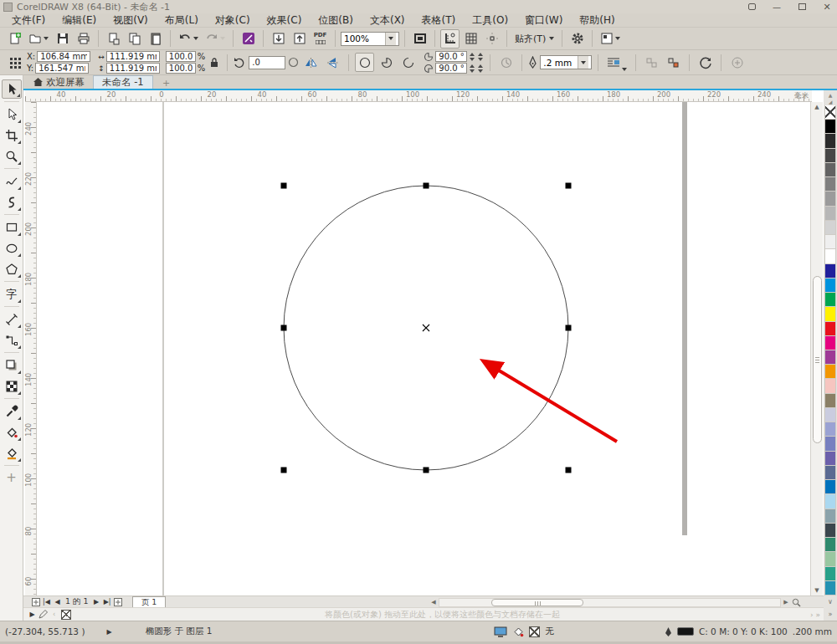 The height and width of the screenshot is (644, 837). I want to click on drop-shadow-tool, so click(12, 365).